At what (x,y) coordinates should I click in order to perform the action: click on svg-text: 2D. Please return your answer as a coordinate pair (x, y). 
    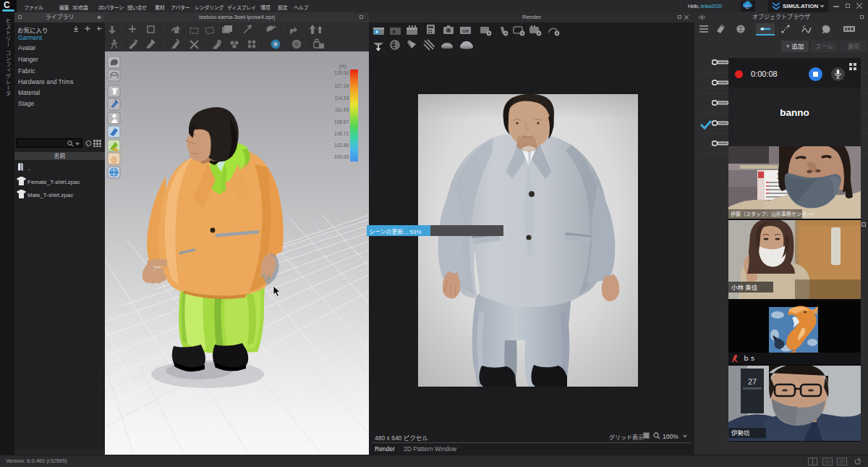
    Looking at the image, I should click on (842, 462).